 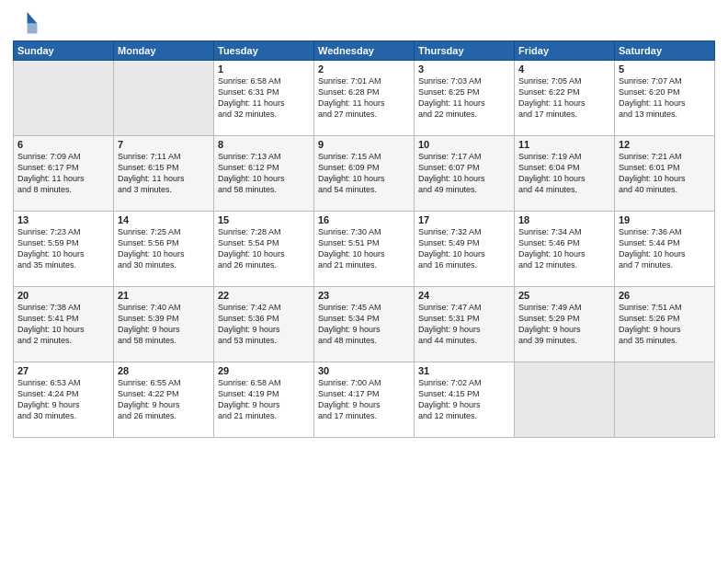 I want to click on day-number: 28, so click(x=164, y=371).